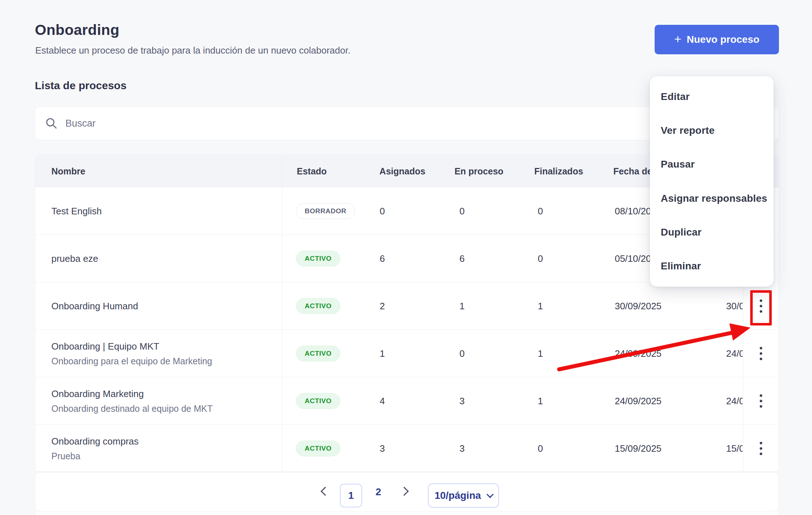 The image size is (812, 515). I want to click on process-name: Onboarding Marketing, so click(132, 393).